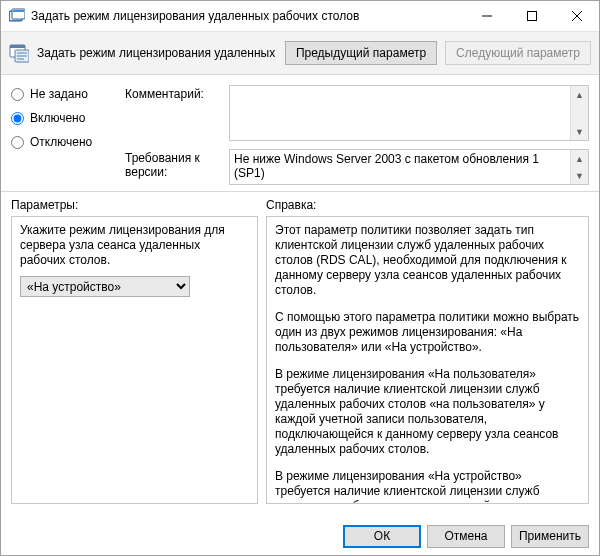 The height and width of the screenshot is (556, 600). Describe the element at coordinates (576, 16) in the screenshot. I see `close-button` at that location.